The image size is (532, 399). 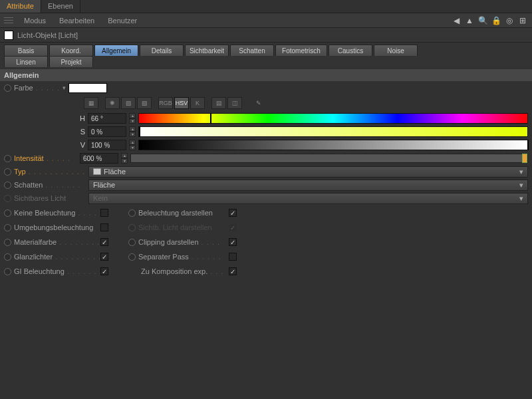 I want to click on dropdown-sichtbares-licht: Kein ▾, so click(x=309, y=198).